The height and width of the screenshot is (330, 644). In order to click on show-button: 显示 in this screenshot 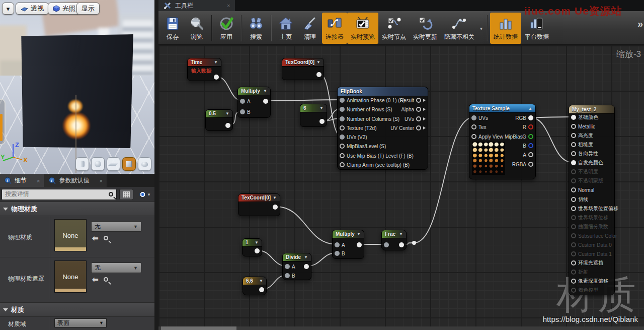, I will do `click(88, 9)`.